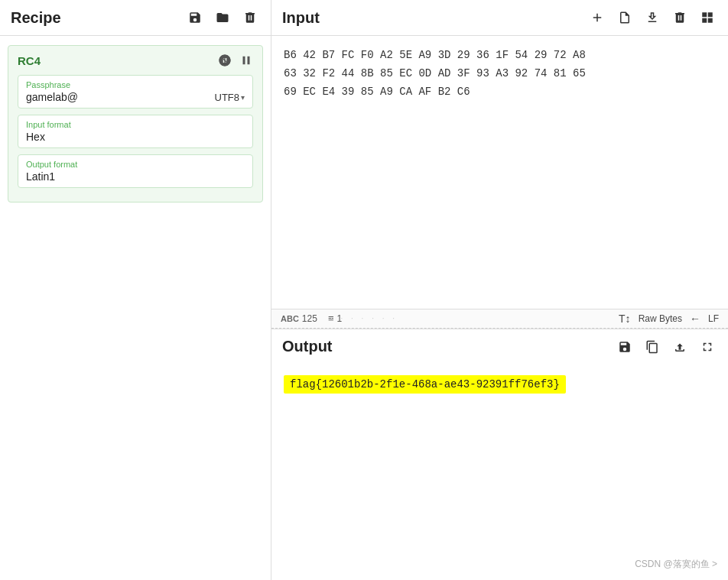 The image size is (728, 580). What do you see at coordinates (430, 18) in the screenshot?
I see `input-title: Input` at bounding box center [430, 18].